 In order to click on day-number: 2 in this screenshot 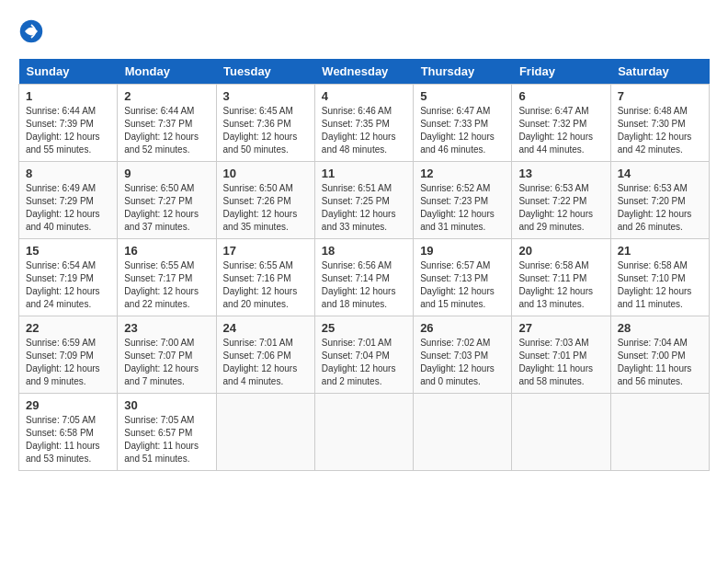, I will do `click(166, 96)`.